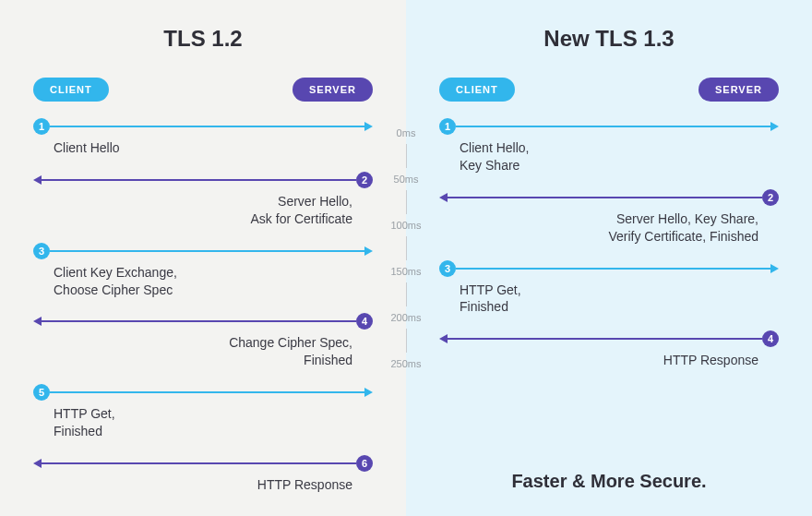 This screenshot has height=516, width=812. Describe the element at coordinates (364, 463) in the screenshot. I see `step-number-badge: 6` at that location.